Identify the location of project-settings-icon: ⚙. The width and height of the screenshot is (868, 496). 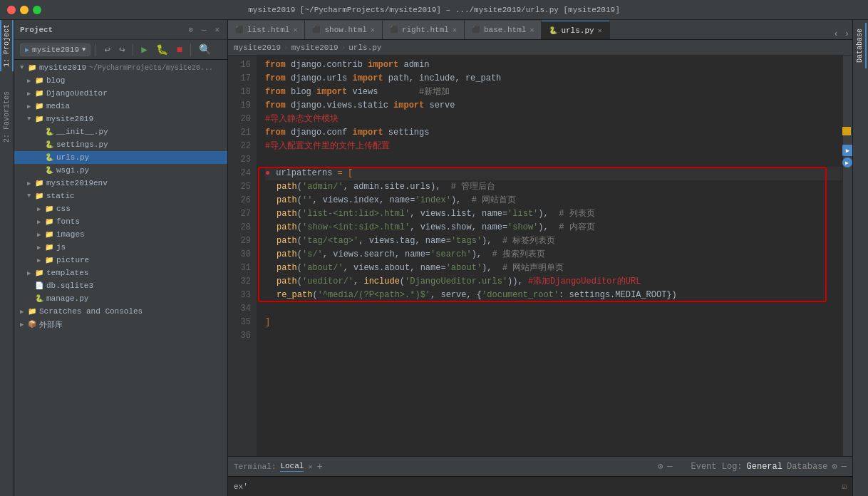
(191, 30).